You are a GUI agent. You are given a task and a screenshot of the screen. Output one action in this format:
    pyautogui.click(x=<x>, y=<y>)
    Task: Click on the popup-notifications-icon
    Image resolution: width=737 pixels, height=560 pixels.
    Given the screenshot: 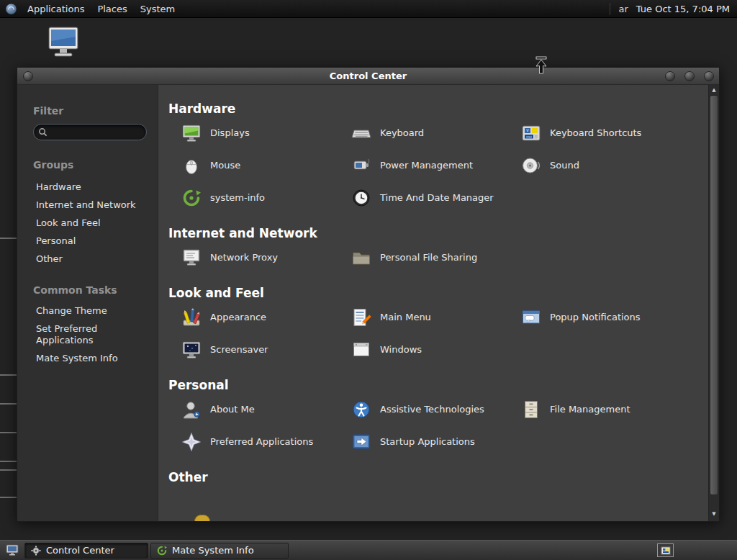 What is the action you would take?
    pyautogui.click(x=531, y=317)
    